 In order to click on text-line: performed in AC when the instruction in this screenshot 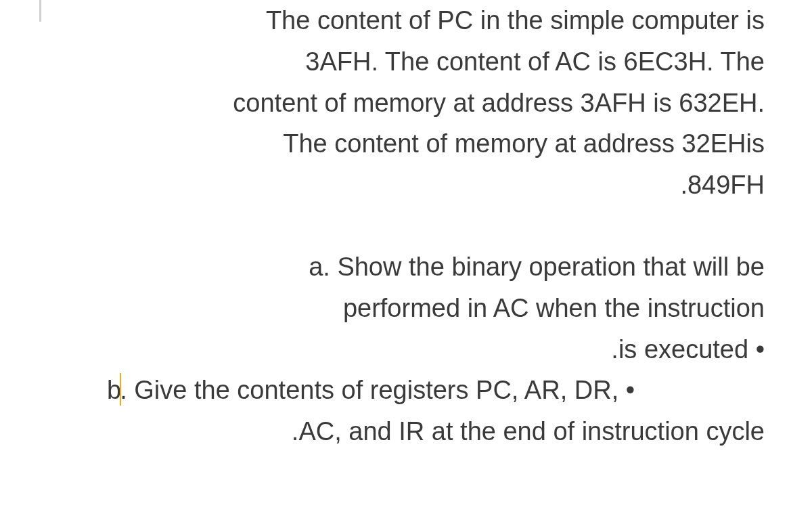, I will do `click(406, 309)`.